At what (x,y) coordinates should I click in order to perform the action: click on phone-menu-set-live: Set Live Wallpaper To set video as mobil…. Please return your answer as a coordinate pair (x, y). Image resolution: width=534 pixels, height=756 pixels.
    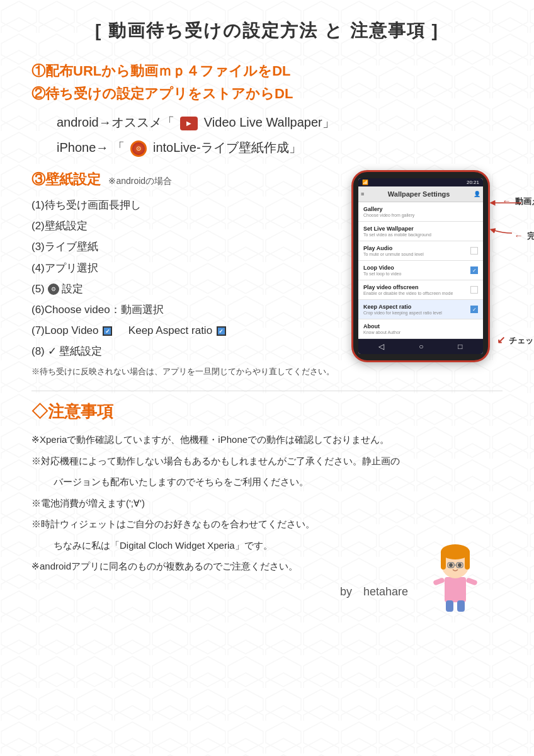
    Looking at the image, I should click on (421, 232).